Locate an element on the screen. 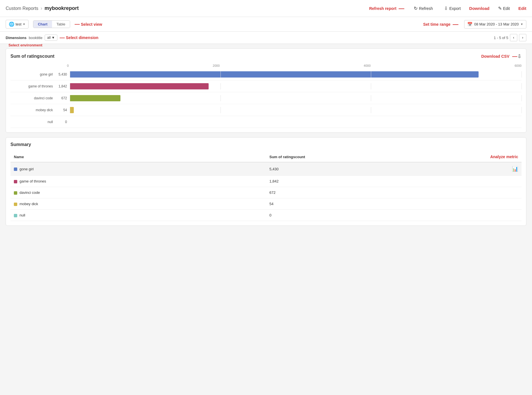  col-analyze: Analyze metric is located at coordinates (496, 157).